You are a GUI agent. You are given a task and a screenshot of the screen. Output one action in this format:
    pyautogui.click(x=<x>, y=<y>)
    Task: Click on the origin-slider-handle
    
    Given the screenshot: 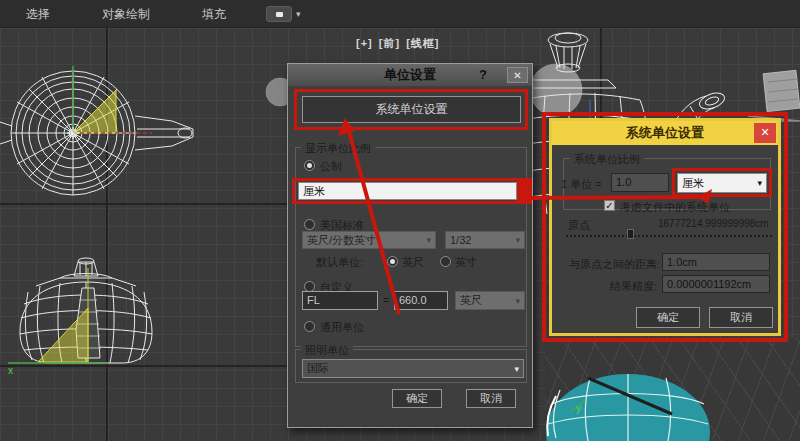 What is the action you would take?
    pyautogui.click(x=630, y=234)
    